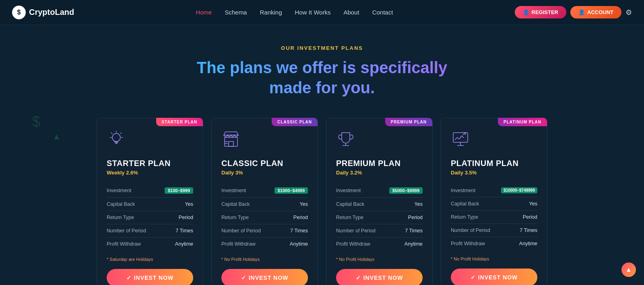  I want to click on starter-investment-value: $100–$999, so click(179, 191).